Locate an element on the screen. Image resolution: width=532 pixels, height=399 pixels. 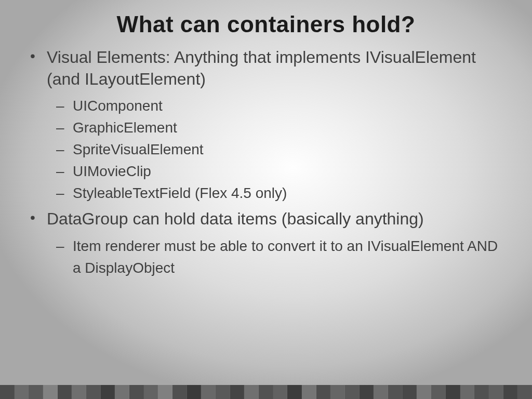
sub-bullet-text: SpriteVisualElement is located at coordinates (138, 150).